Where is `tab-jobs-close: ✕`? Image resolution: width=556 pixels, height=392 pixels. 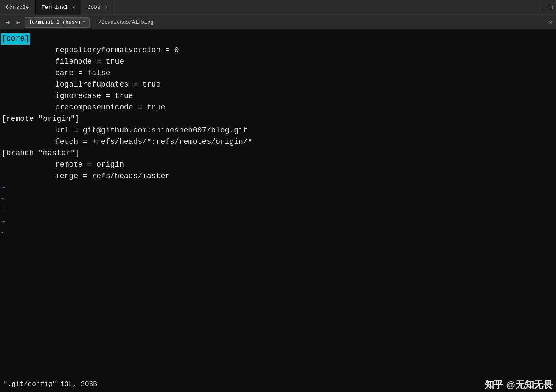
tab-jobs-close: ✕ is located at coordinates (106, 8).